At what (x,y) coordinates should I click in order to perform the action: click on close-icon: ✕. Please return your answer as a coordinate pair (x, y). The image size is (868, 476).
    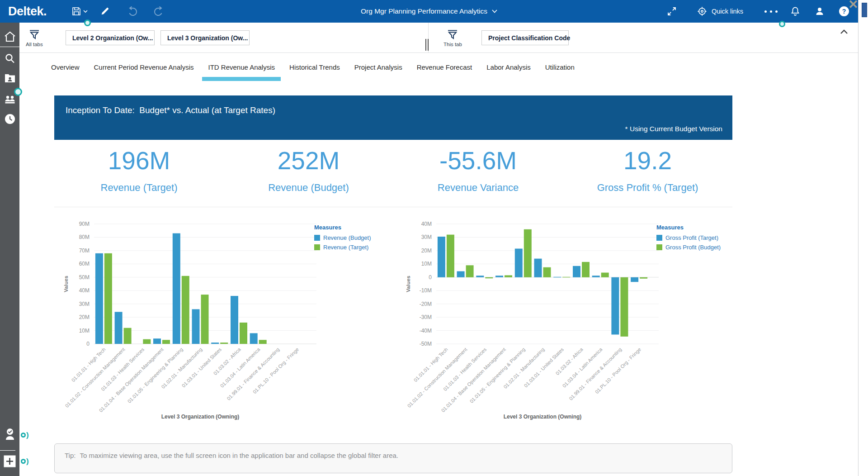
    Looking at the image, I should click on (854, 6).